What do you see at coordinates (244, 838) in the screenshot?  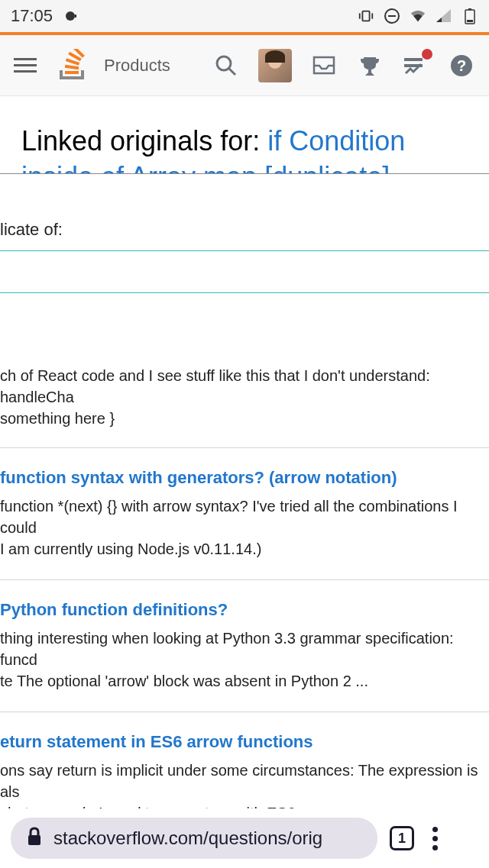 I see `browser-omnibox-bar: stackoverflow.com/questions/orig 1` at bounding box center [244, 838].